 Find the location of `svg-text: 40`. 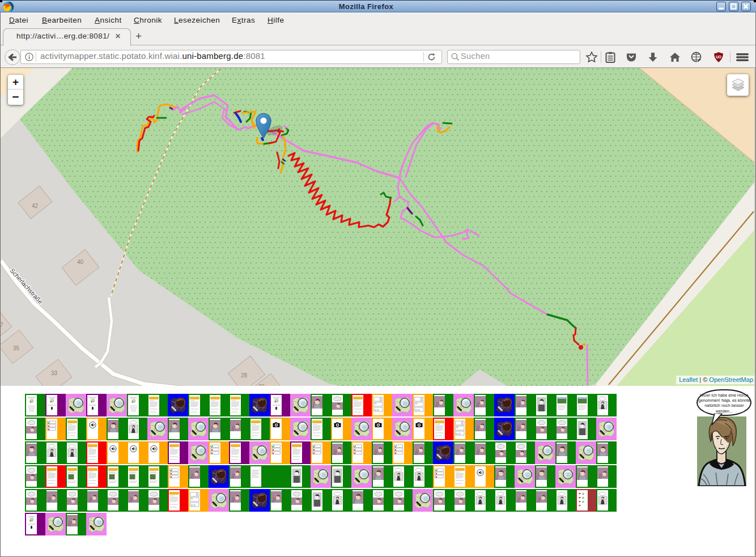

svg-text: 40 is located at coordinates (80, 262).